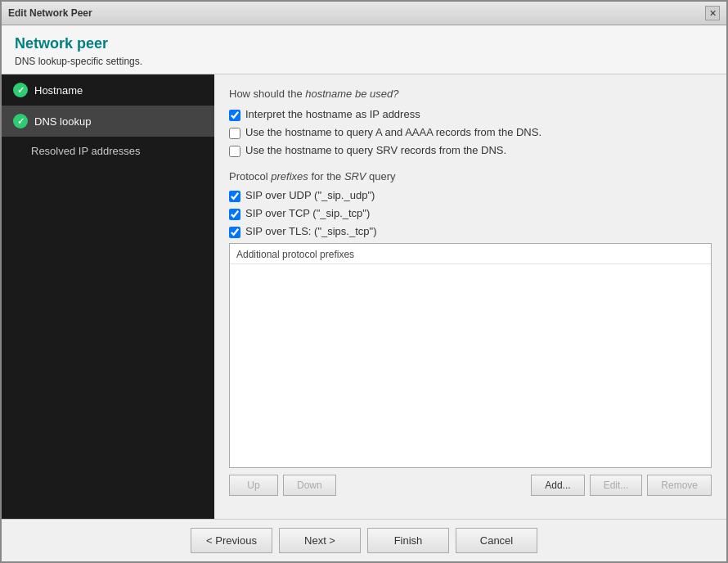 Image resolution: width=728 pixels, height=563 pixels. What do you see at coordinates (364, 50) in the screenshot?
I see `header-section: Network peer DNS lookup-specific setting…` at bounding box center [364, 50].